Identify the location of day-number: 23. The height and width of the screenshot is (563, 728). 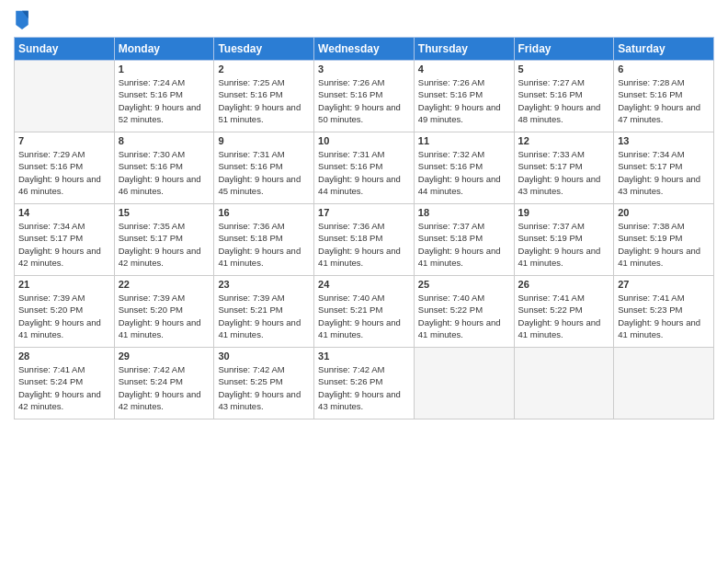
(264, 284).